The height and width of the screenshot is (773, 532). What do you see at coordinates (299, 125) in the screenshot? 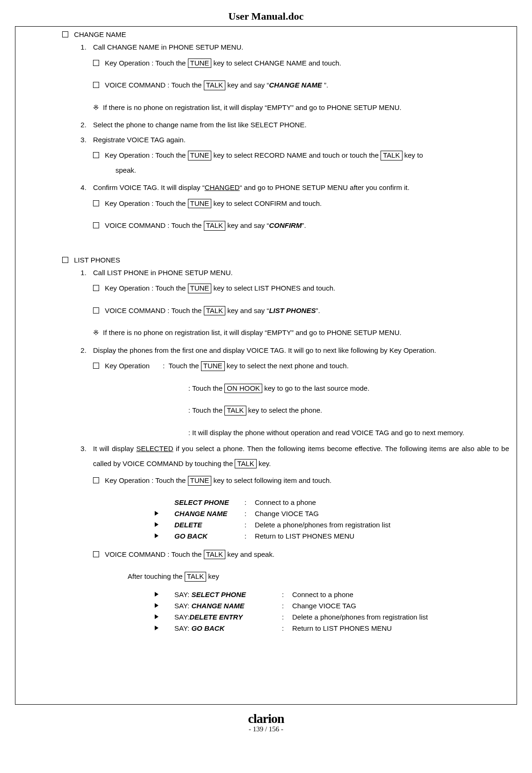
I see `step: Select the phone to change name from the…` at bounding box center [299, 125].